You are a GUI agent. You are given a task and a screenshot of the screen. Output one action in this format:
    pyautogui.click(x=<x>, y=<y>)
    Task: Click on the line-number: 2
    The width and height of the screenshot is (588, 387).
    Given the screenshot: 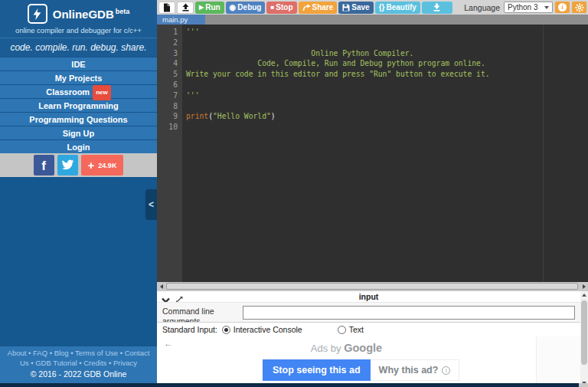 What is the action you would take?
    pyautogui.click(x=167, y=43)
    